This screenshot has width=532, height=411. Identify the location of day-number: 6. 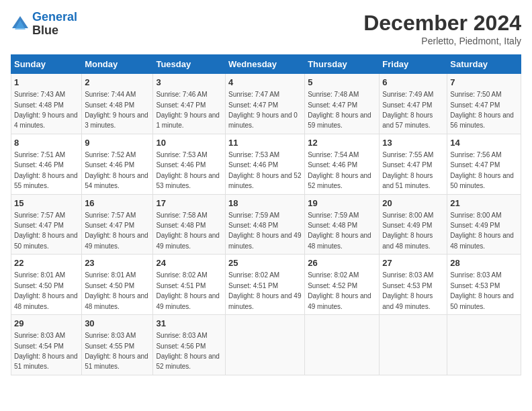
(413, 83).